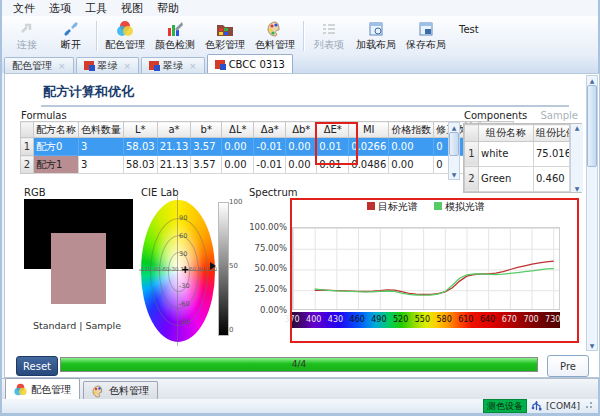  Describe the element at coordinates (39, 65) in the screenshot. I see `tab-color-matching: 配色管理 ×` at that location.